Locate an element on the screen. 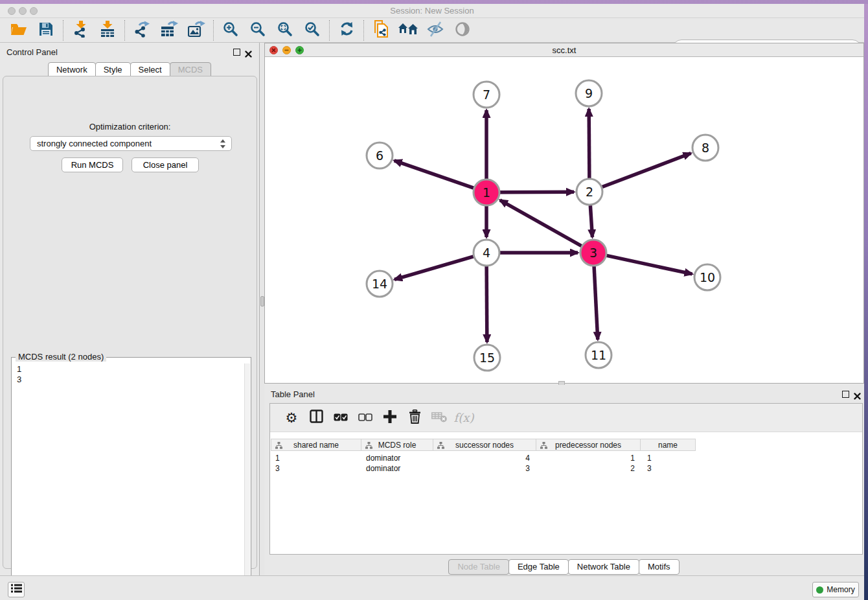 The height and width of the screenshot is (600, 868). open-folder-icon is located at coordinates (19, 30).